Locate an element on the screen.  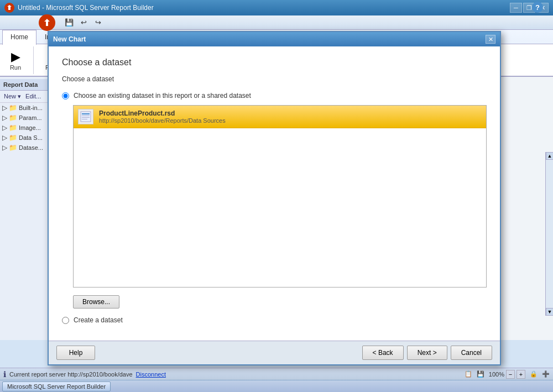
minimize-button: ─ is located at coordinates (516, 8).